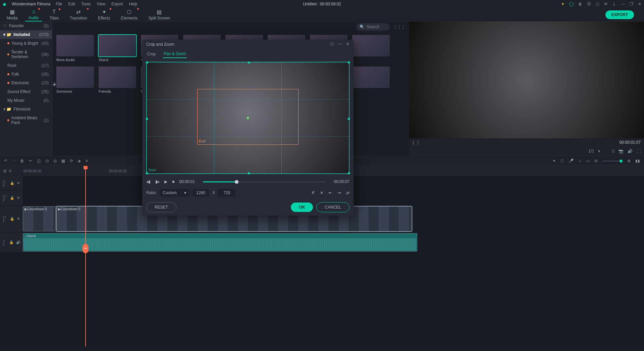 Image resolution: width=644 pixels, height=351 pixels. I want to click on trash-icon: 🗑, so click(580, 4).